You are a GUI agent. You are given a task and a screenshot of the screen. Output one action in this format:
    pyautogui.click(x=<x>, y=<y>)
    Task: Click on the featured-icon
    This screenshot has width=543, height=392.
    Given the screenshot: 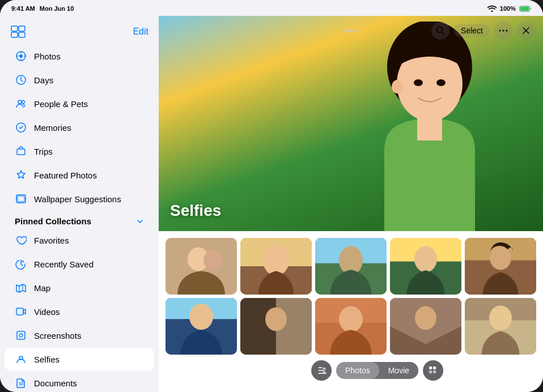 What is the action you would take?
    pyautogui.click(x=21, y=175)
    